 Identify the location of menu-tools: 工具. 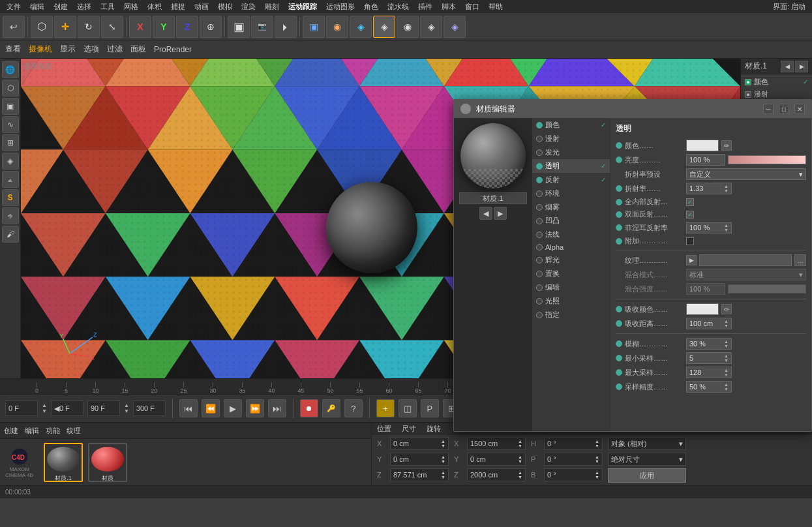
(108, 7).